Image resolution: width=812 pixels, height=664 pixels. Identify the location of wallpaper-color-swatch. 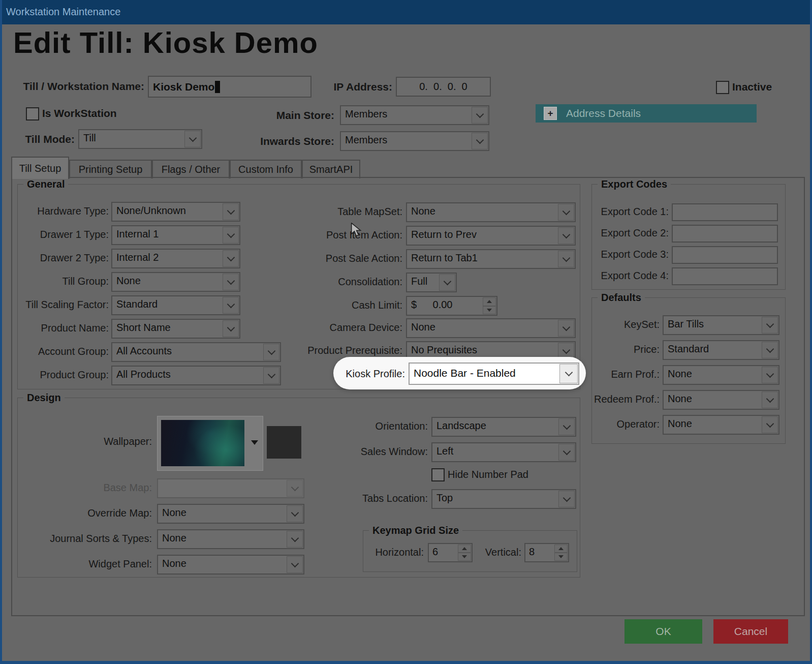
(284, 442).